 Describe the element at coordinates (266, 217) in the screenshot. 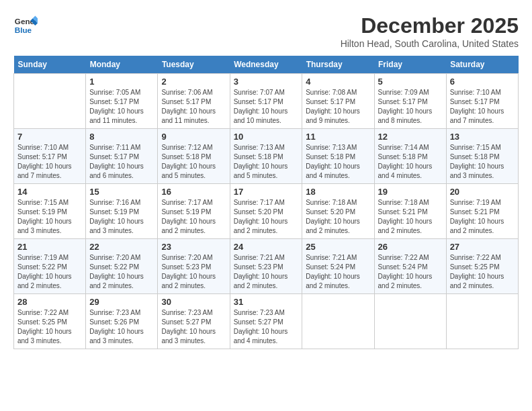

I see `day-info: Sunrise: 7:17 AM Sunset: 5:20 PM Dayligh…` at that location.